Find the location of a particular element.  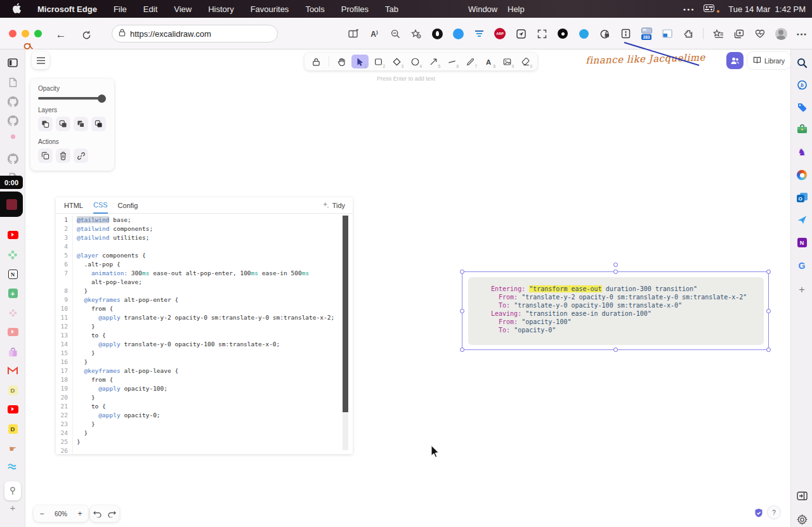

notion-favicon: N is located at coordinates (13, 274).